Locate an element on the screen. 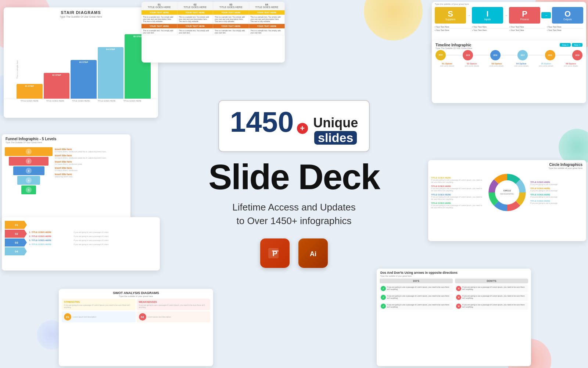 The image size is (588, 368). timeline-option-2: 02 Option omit some details is located at coordinates (472, 65).